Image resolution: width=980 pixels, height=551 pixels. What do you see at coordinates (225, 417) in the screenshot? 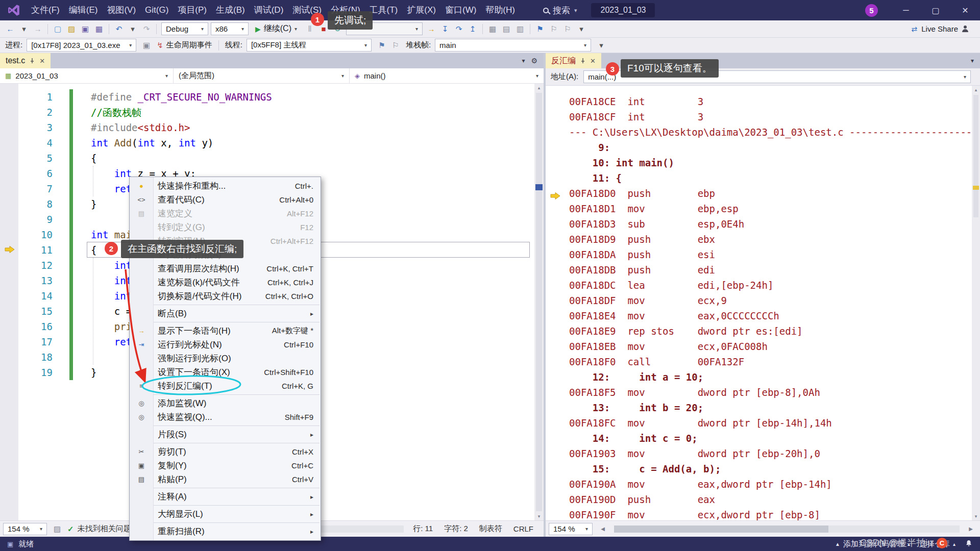
I see `context-menu-item: ◎快速监视(Q)...Shift+F9` at bounding box center [225, 417].